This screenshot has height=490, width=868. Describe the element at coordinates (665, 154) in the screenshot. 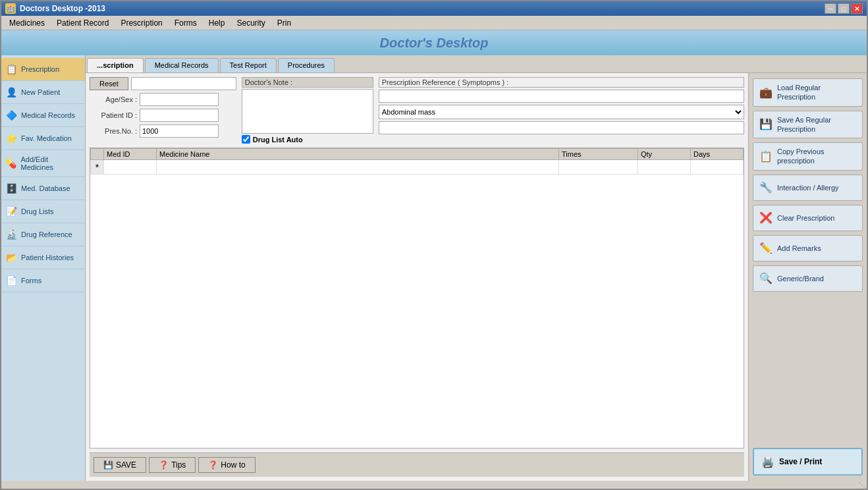

I see `col-qty: Qty` at that location.